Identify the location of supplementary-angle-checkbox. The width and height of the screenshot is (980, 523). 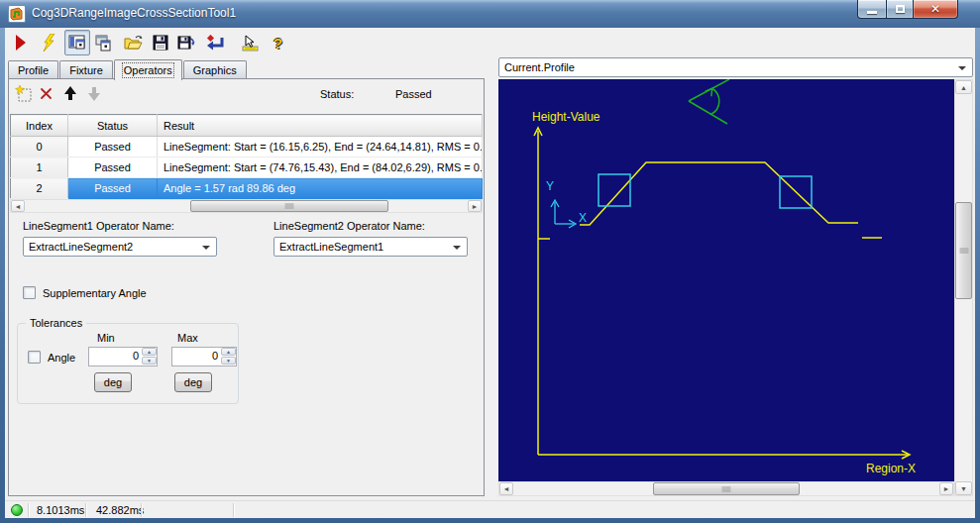
(30, 293).